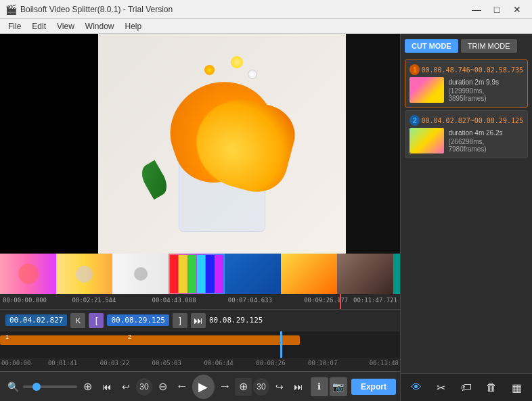 This screenshot has height=401, width=532. I want to click on btn-skip-right: ⏭, so click(198, 321).